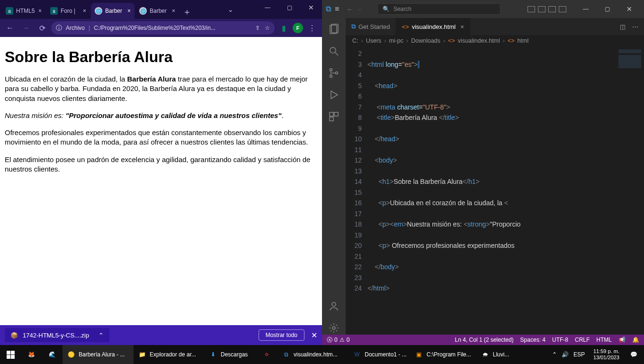  What do you see at coordinates (606, 355) in the screenshot?
I see `taskbar-clock: 11:59 p. m. 13/01/2023` at bounding box center [606, 355].